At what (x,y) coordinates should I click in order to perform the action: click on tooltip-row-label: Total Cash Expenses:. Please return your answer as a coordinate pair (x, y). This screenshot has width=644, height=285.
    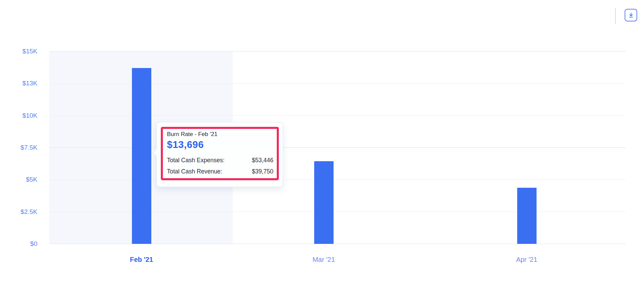
    Looking at the image, I should click on (196, 161).